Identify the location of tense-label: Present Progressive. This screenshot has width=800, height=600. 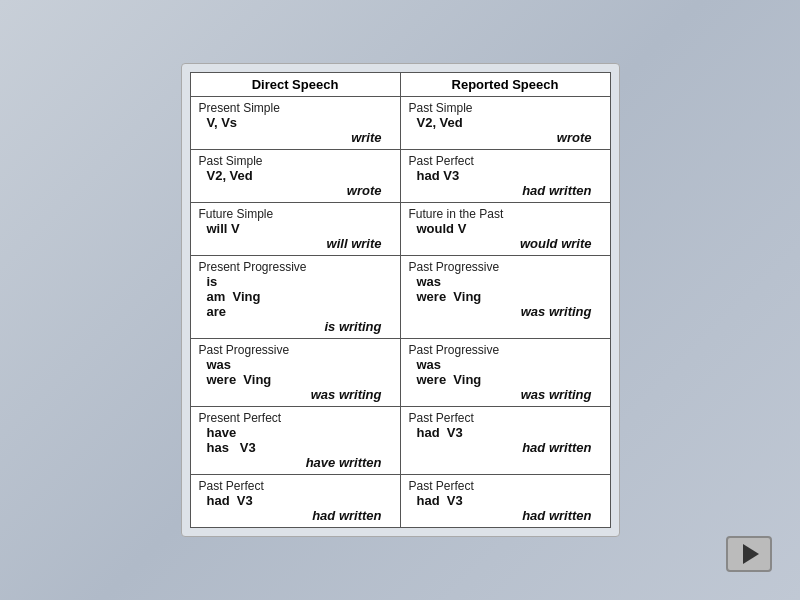
(296, 267).